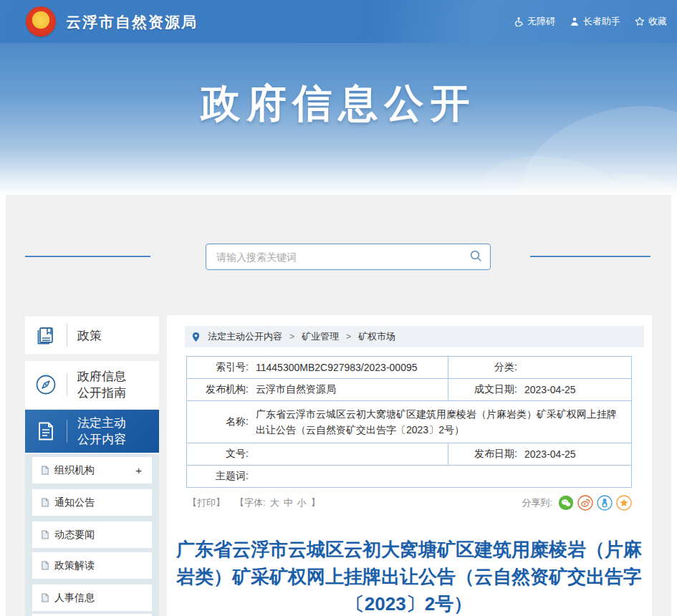 This screenshot has height=616, width=677. Describe the element at coordinates (92, 597) in the screenshot. I see `sidebar-item-personnel: 人事信息` at that location.